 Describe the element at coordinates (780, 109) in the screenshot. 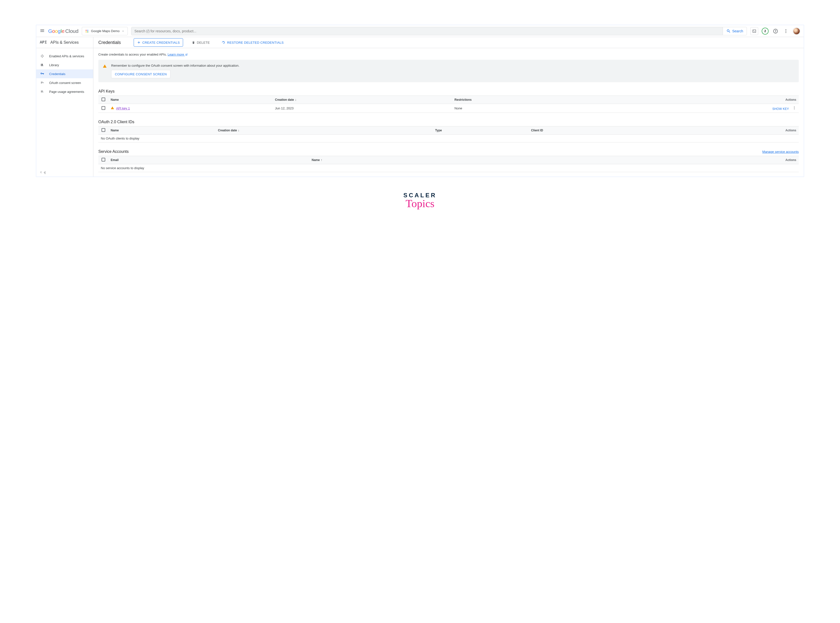

I see `show-key-button: SHOW KEY` at that location.